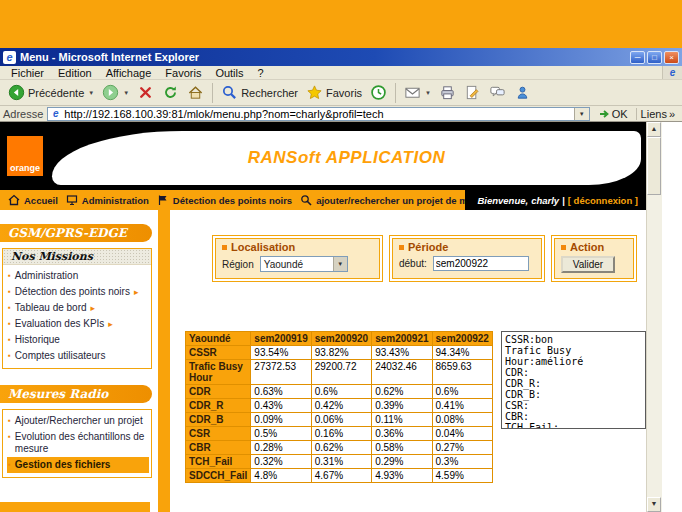 The width and height of the screenshot is (682, 512). I want to click on nav-accueil-label: Accueil, so click(41, 200).